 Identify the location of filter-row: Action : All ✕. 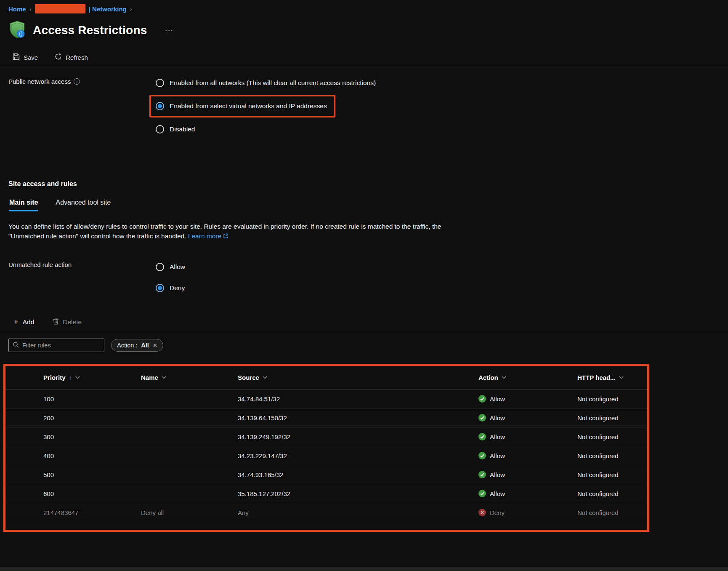
(368, 345).